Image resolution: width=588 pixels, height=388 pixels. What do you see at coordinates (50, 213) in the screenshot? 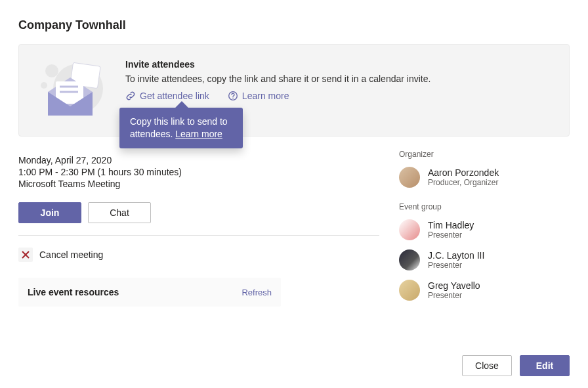
I see `join-button: Join` at bounding box center [50, 213].